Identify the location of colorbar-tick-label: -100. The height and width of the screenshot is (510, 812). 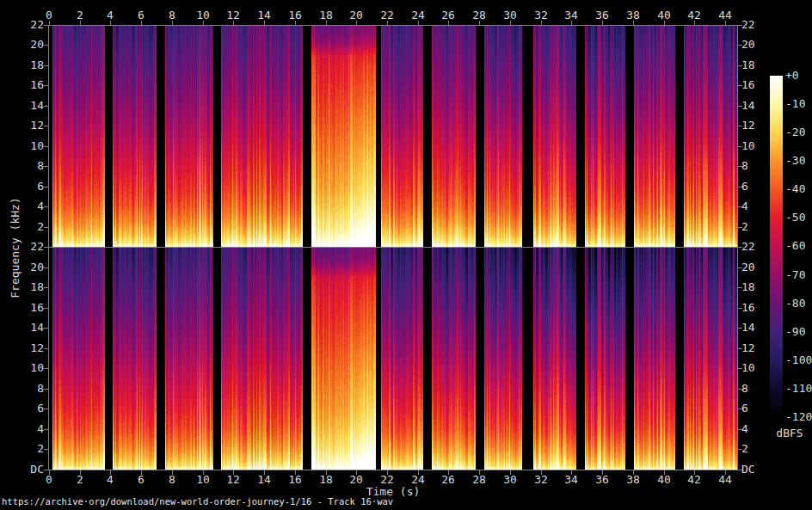
(798, 360).